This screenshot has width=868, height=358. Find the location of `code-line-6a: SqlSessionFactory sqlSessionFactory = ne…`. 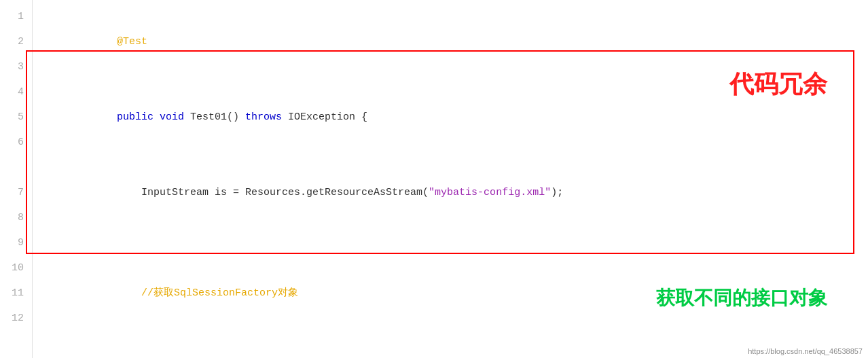

code-line-6a: SqlSessionFactory sqlSessionFactory = ne… is located at coordinates (456, 344).